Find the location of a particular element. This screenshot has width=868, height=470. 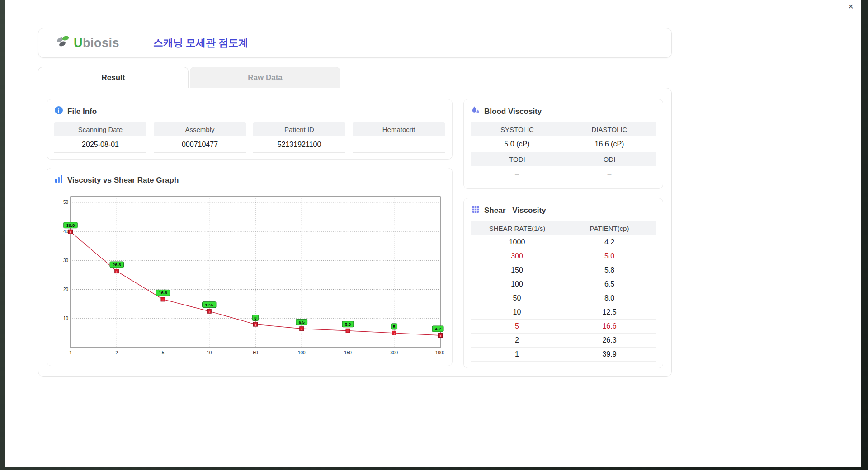

patient-viscosity-value: 5.0 is located at coordinates (609, 256).